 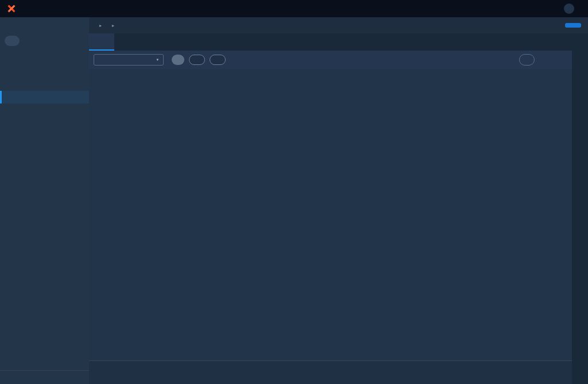 What do you see at coordinates (527, 60) in the screenshot?
I see `set-at-current-time-button` at bounding box center [527, 60].